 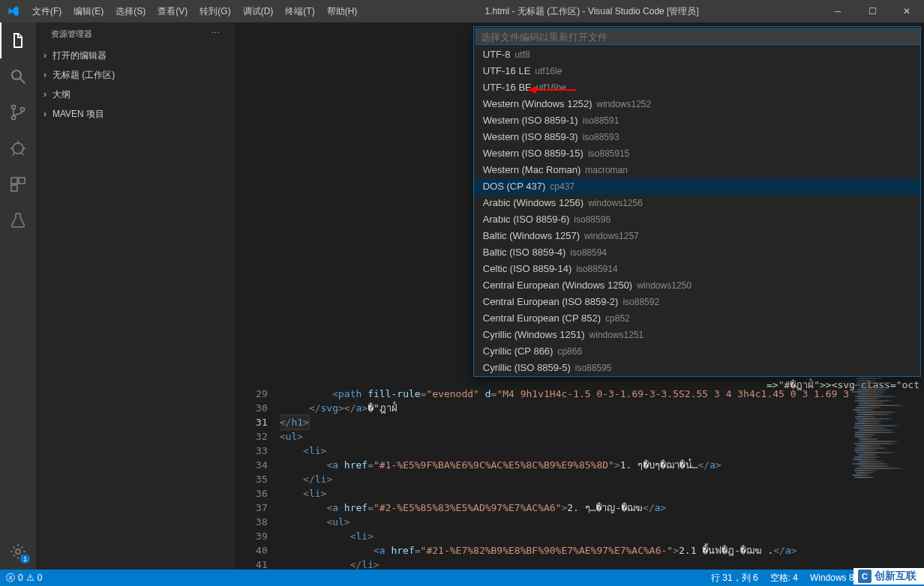 I want to click on branch-icon, so click(x=18, y=112).